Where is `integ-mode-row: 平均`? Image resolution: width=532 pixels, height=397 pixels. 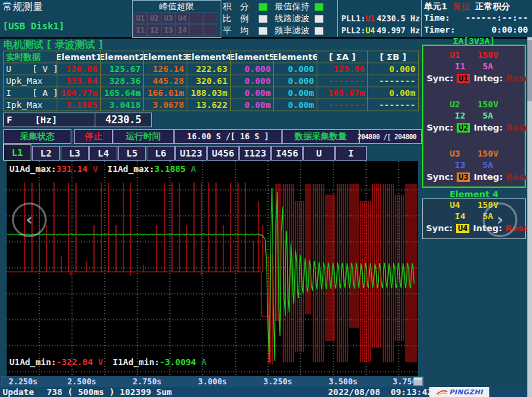 integ-mode-row: 平均 is located at coordinates (248, 31).